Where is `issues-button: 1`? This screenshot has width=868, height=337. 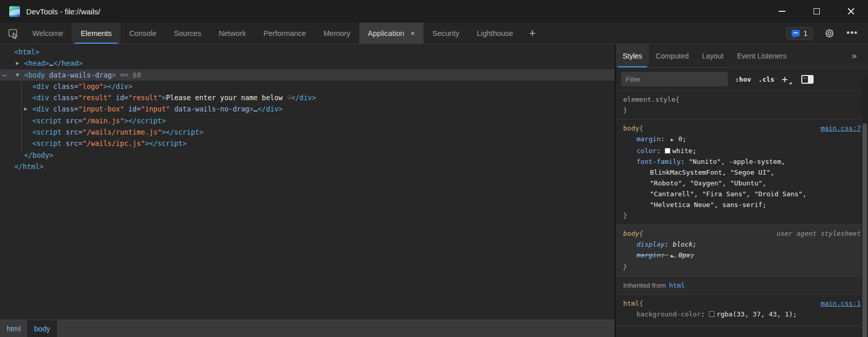
issues-button: 1 is located at coordinates (800, 33).